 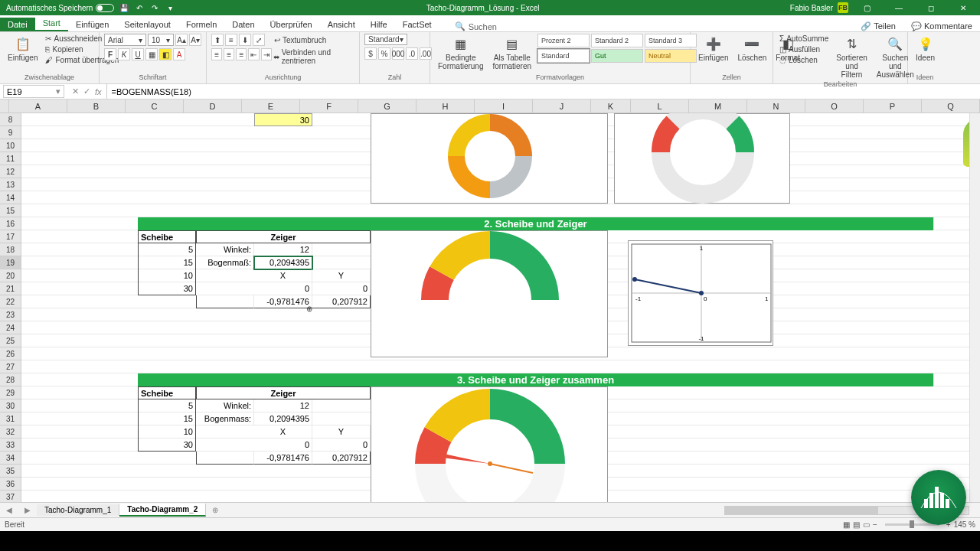 I want to click on row-header-11: 11, so click(x=11, y=159).